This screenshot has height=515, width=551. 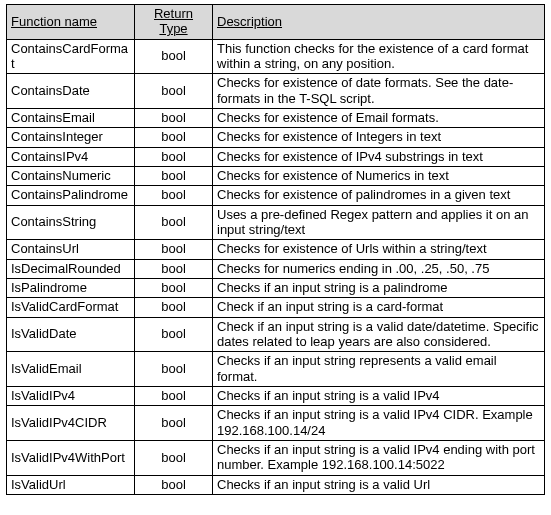 I want to click on table-row: IsValidIPv4boolChecks if an input string…, so click(x=276, y=396).